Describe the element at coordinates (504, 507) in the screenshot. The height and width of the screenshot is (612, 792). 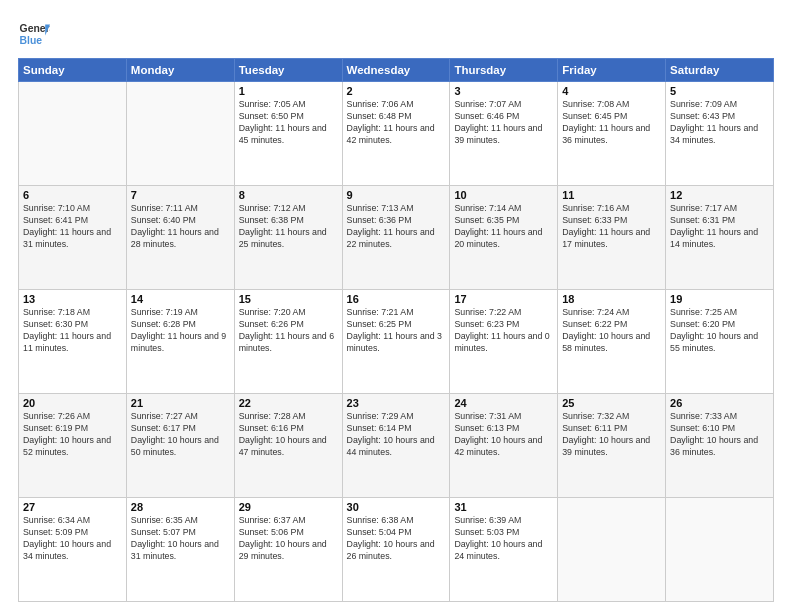
I see `day-number: 31` at that location.